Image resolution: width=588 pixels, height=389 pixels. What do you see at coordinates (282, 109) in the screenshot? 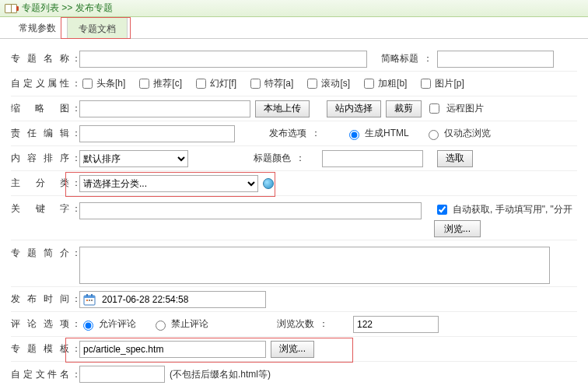
I see `local-upload-button: 本地上传` at bounding box center [282, 109].